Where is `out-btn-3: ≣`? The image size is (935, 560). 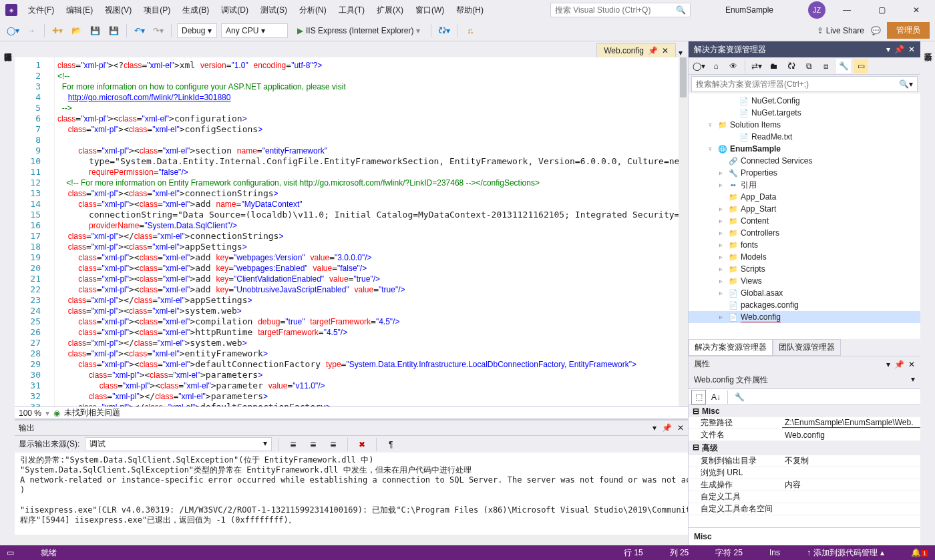
out-btn-3: ≣ is located at coordinates (333, 445).